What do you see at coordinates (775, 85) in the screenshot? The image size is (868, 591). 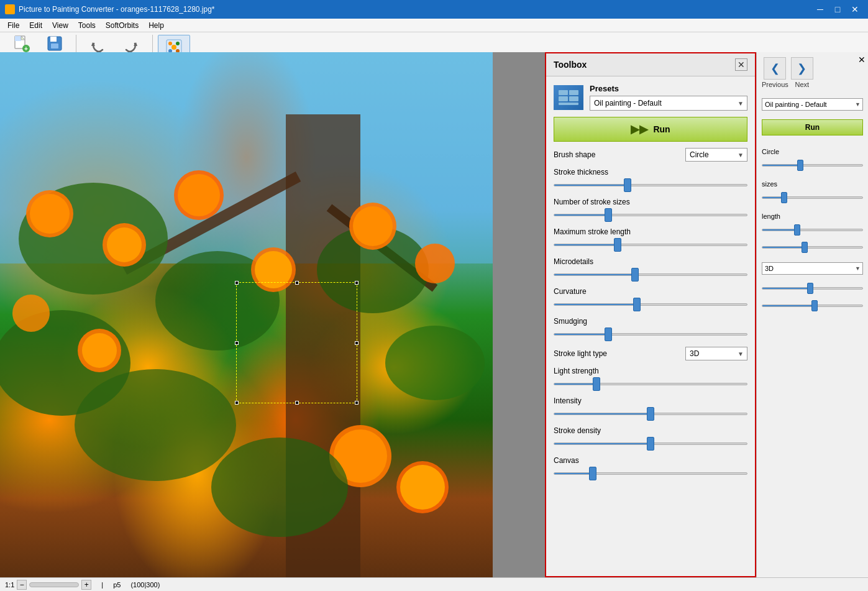 I see `prev-label: Previous` at bounding box center [775, 85].